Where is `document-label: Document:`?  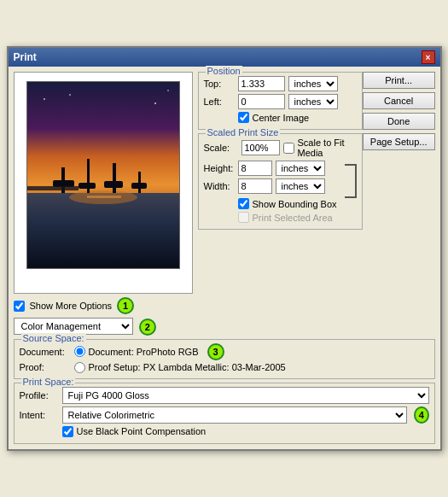
document-label: Document: is located at coordinates (45, 352).